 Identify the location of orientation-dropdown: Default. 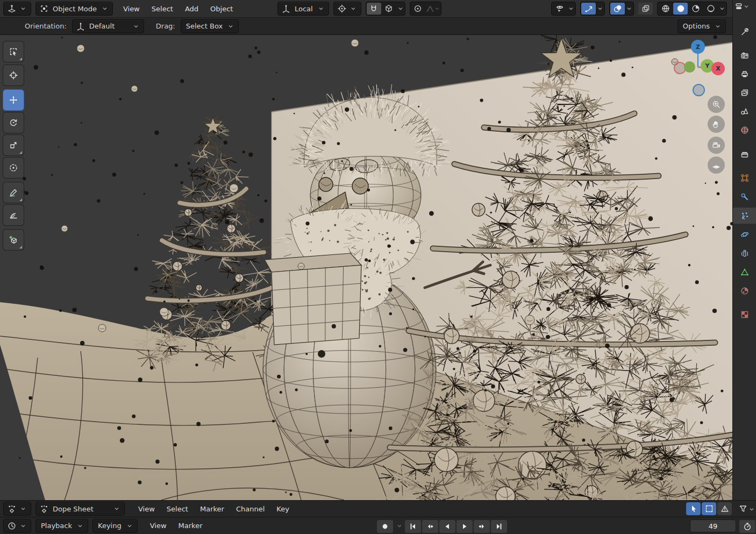
(108, 26).